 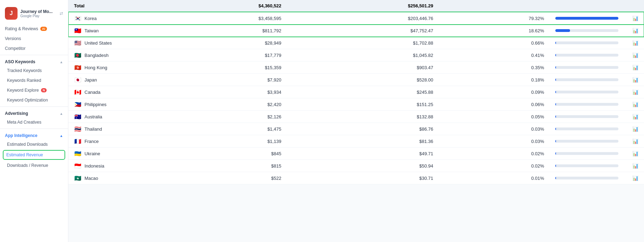 I want to click on table-row: 🇦🇺 Australia $2,126 $132.88 0.05% 📊, so click(x=356, y=117).